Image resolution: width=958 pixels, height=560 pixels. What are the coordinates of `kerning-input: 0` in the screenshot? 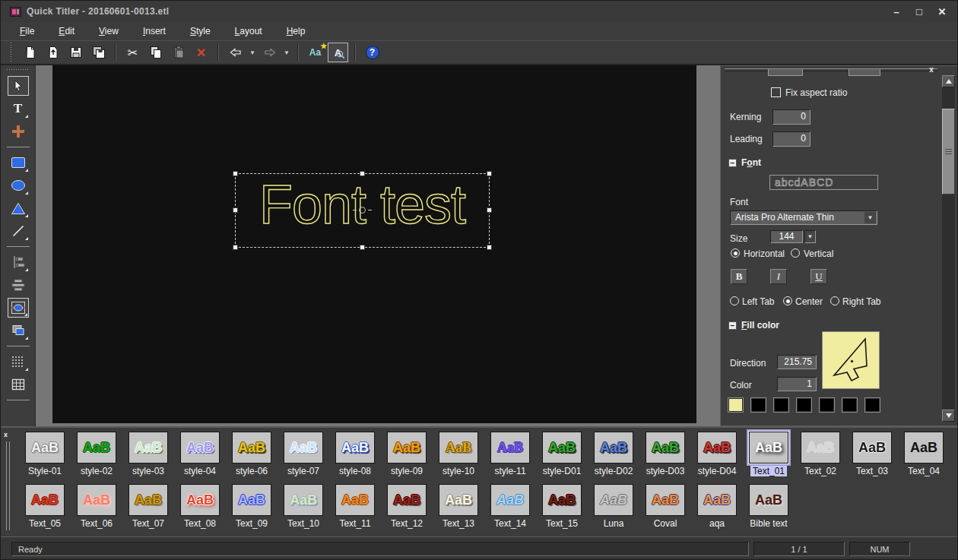 It's located at (791, 117).